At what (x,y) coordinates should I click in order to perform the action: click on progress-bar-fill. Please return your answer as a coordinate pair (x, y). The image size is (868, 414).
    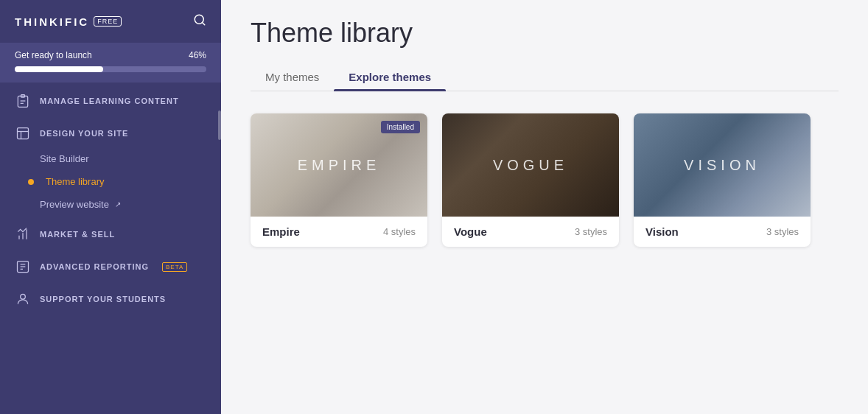
    Looking at the image, I should click on (59, 69).